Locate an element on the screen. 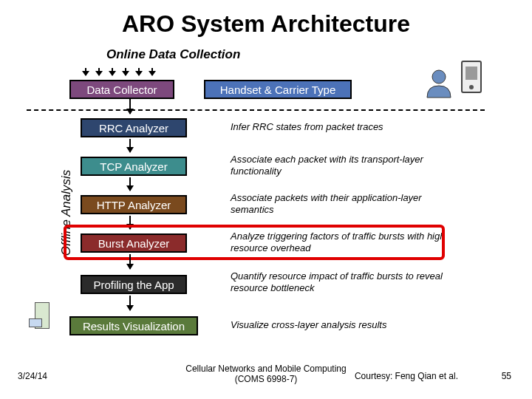 The height and width of the screenshot is (399, 532). box-results: Results Visualization is located at coordinates (134, 326).